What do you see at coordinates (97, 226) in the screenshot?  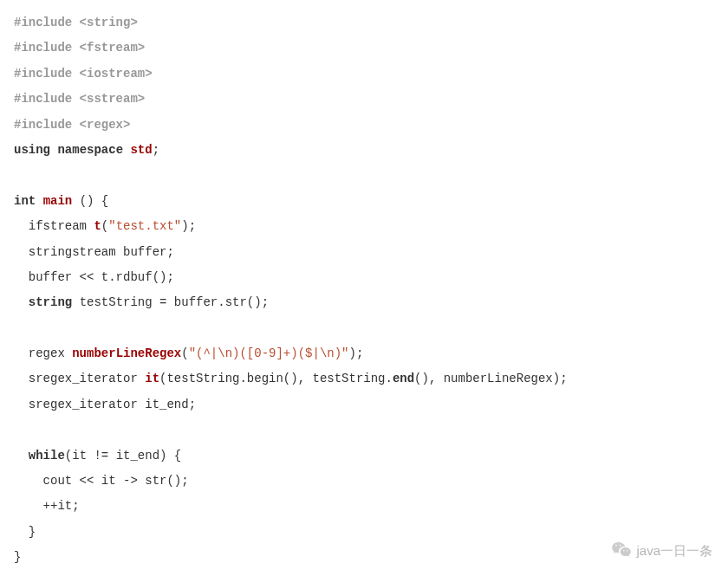 I see `id-t: t` at bounding box center [97, 226].